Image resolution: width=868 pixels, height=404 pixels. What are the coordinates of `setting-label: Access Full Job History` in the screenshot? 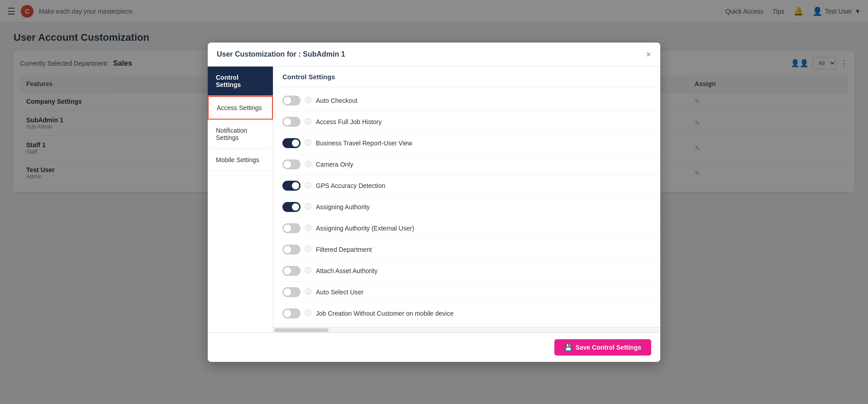 It's located at (348, 122).